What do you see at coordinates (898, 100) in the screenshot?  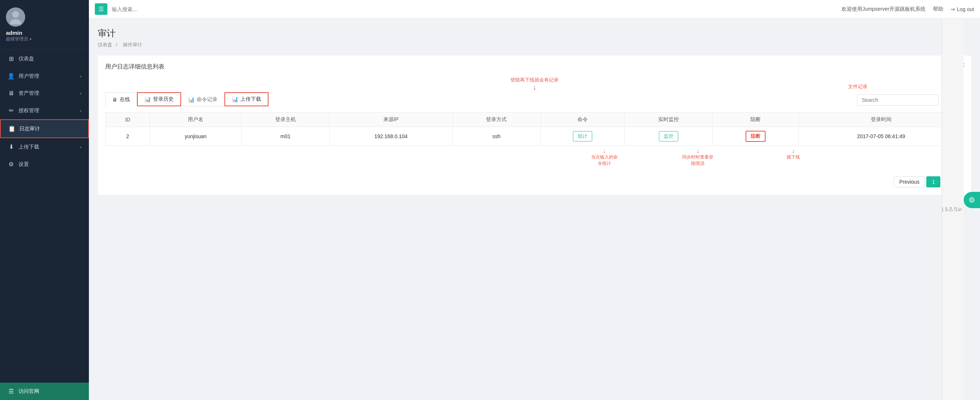 I see `search-input` at bounding box center [898, 100].